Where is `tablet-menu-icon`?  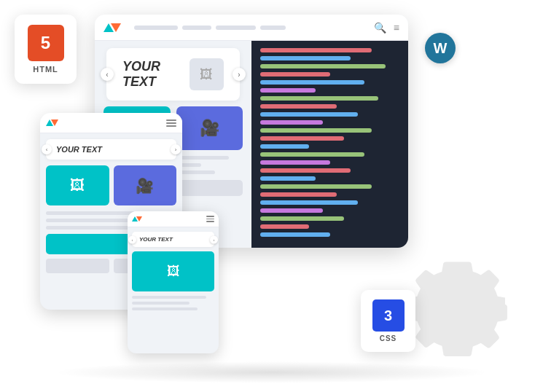 tablet-menu-icon is located at coordinates (171, 123).